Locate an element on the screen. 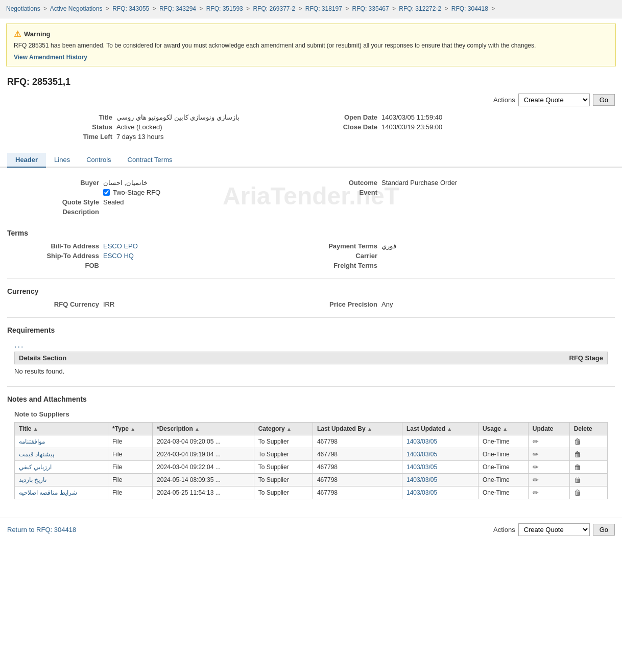 This screenshot has height=672, width=622. col-category: Category ▲ is located at coordinates (283, 429).